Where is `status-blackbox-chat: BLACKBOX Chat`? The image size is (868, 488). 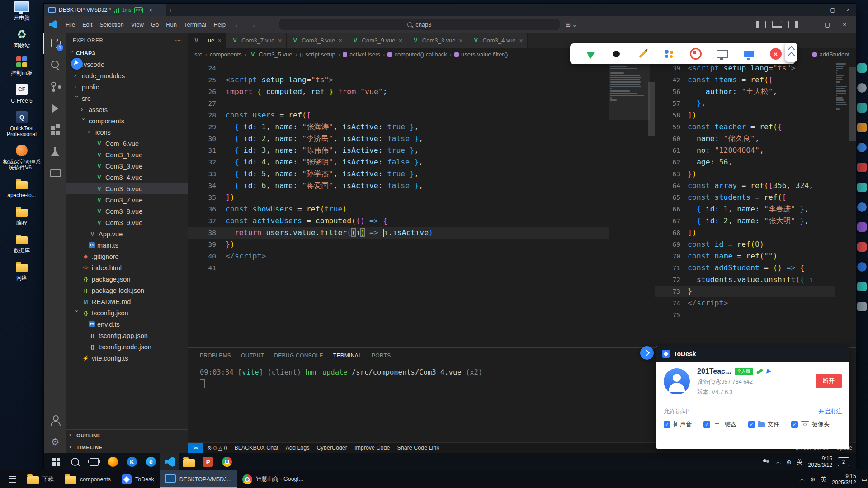 status-blackbox-chat: BLACKBOX Chat is located at coordinates (256, 448).